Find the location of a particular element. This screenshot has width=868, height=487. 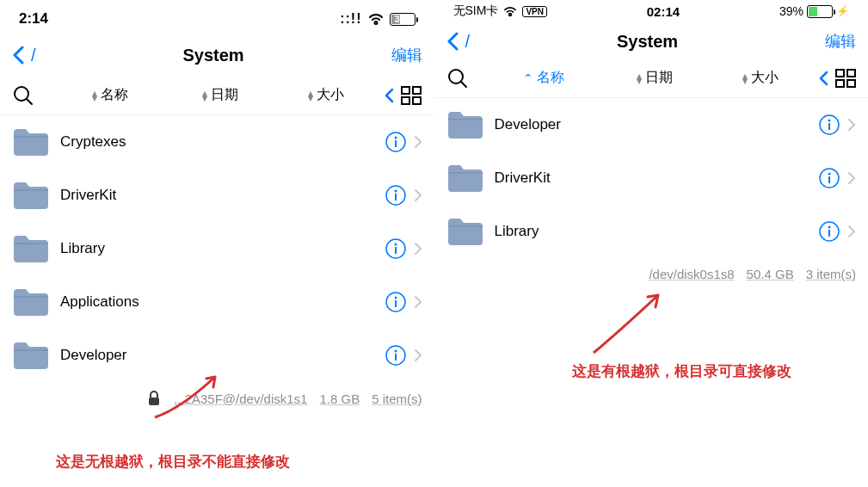

status-time: 2:14 is located at coordinates (34, 19).